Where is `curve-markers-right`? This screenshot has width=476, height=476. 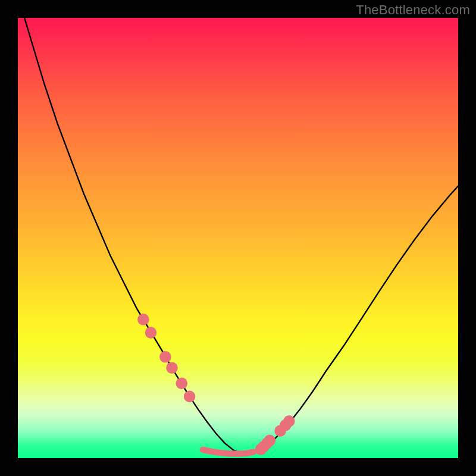 curve-markers-right is located at coordinates (275, 436).